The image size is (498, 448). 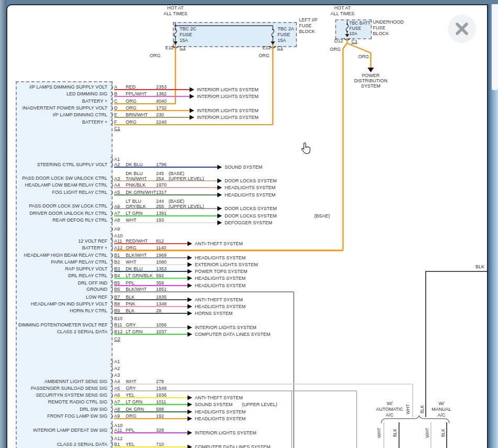 What do you see at coordinates (161, 213) in the screenshot?
I see `circuit-number: 1391` at bounding box center [161, 213].